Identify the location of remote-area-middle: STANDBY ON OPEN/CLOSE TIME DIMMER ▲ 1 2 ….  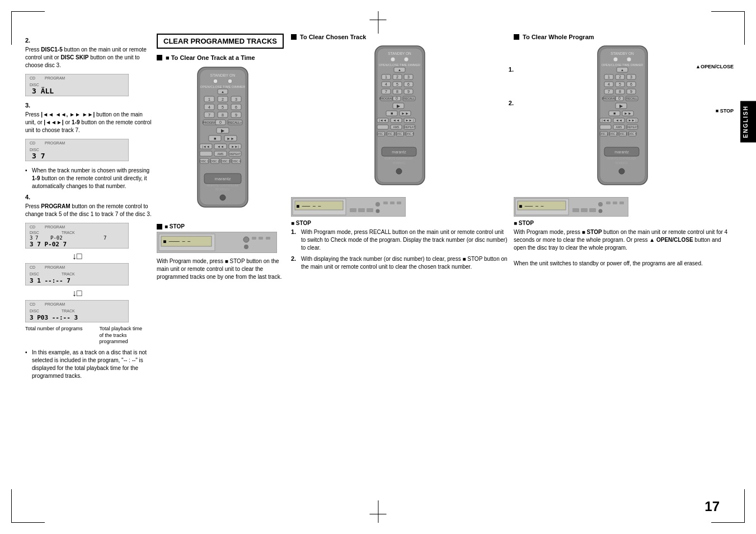
(223, 143).